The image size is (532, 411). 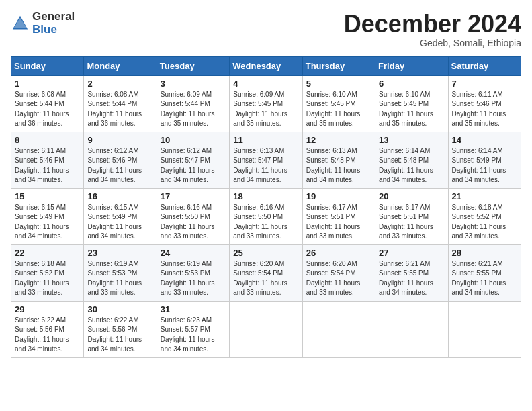 I want to click on day-number: 21, so click(x=485, y=196).